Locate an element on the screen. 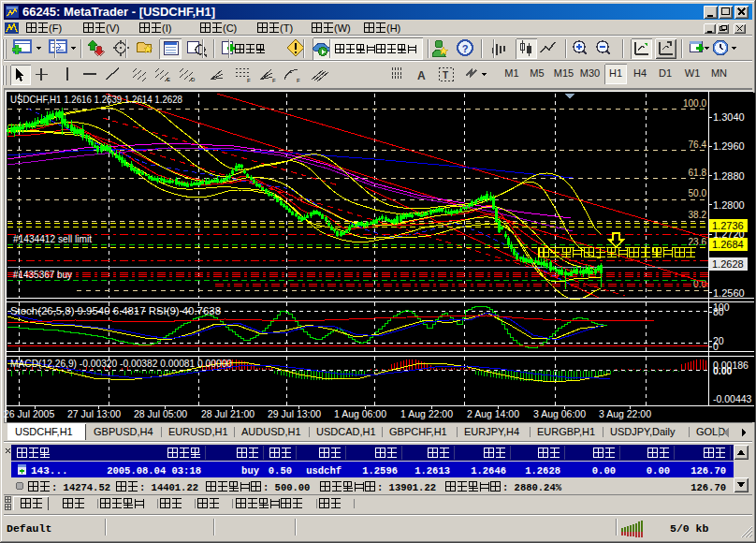  svg-text: M5 is located at coordinates (537, 73).